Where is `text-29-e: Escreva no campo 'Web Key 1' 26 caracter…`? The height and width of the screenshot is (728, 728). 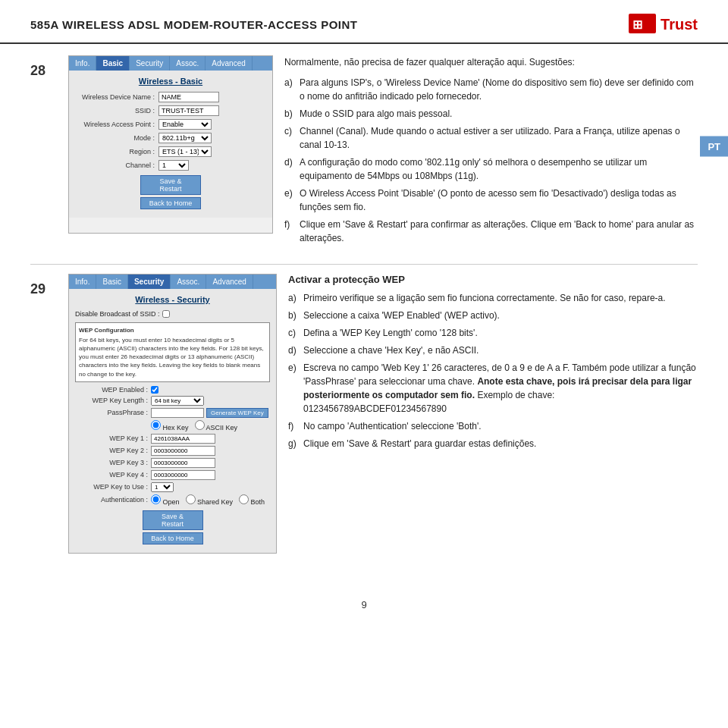
text-29-e: Escreva no campo 'Web Key 1' 26 caracter… is located at coordinates (500, 388).